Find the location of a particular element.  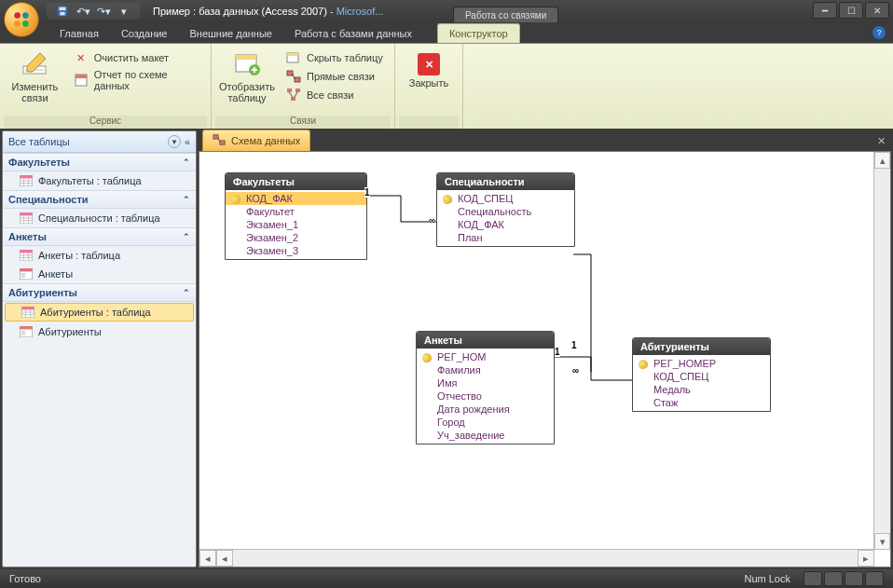

navpane-filter-dropdown-icon: ▼ is located at coordinates (174, 142).